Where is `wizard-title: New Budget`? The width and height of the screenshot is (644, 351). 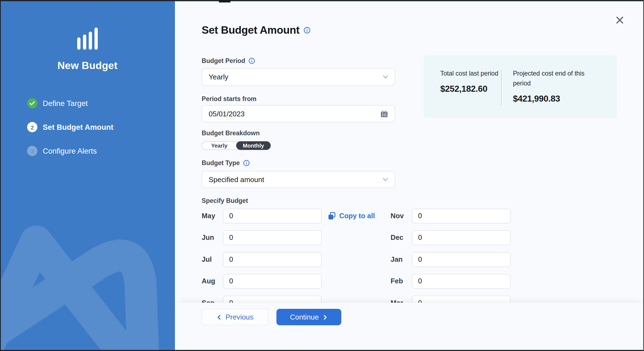 wizard-title: New Budget is located at coordinates (88, 66).